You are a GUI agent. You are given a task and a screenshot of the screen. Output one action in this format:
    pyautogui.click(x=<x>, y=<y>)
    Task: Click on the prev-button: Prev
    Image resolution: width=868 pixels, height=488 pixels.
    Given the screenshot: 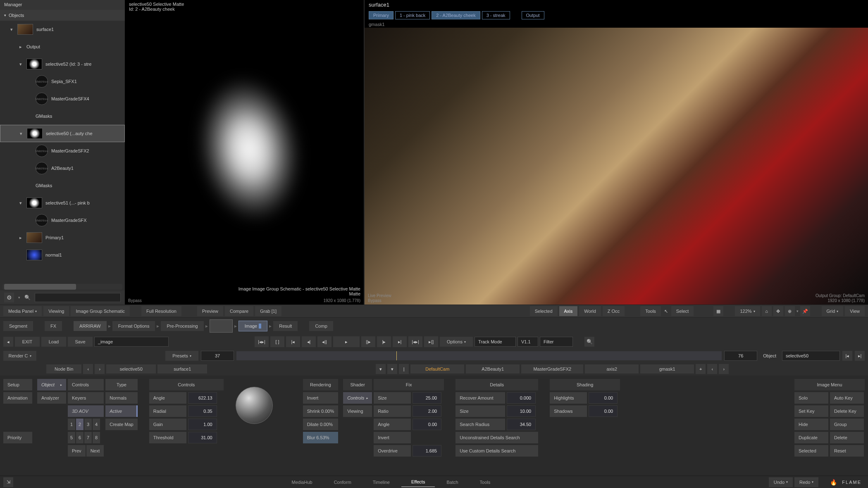 What is the action you would take?
    pyautogui.click(x=77, y=451)
    